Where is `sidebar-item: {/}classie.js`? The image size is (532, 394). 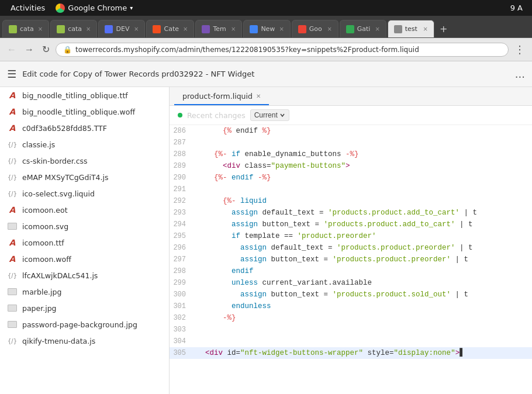 sidebar-item: {/}classie.js is located at coordinates (84, 144).